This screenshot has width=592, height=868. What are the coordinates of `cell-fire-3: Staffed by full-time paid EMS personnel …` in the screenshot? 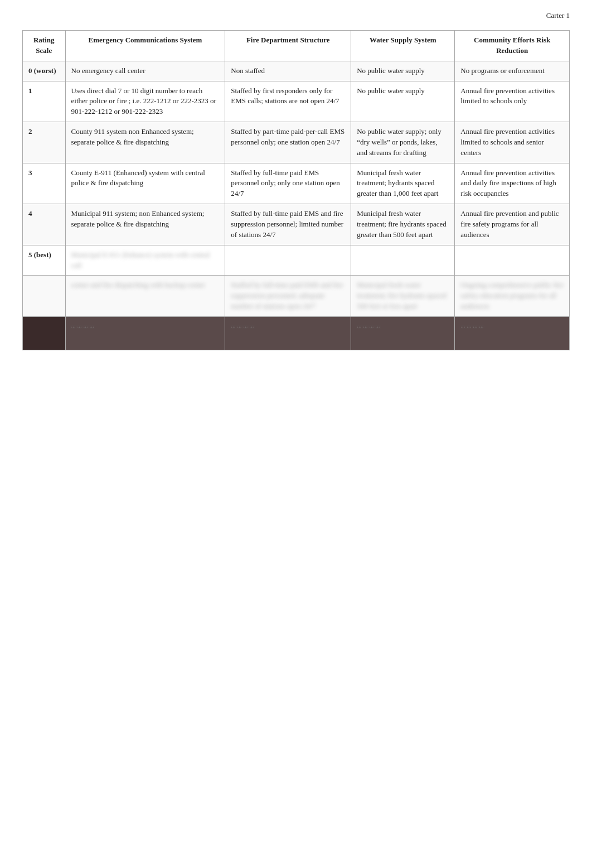 It's located at (288, 184).